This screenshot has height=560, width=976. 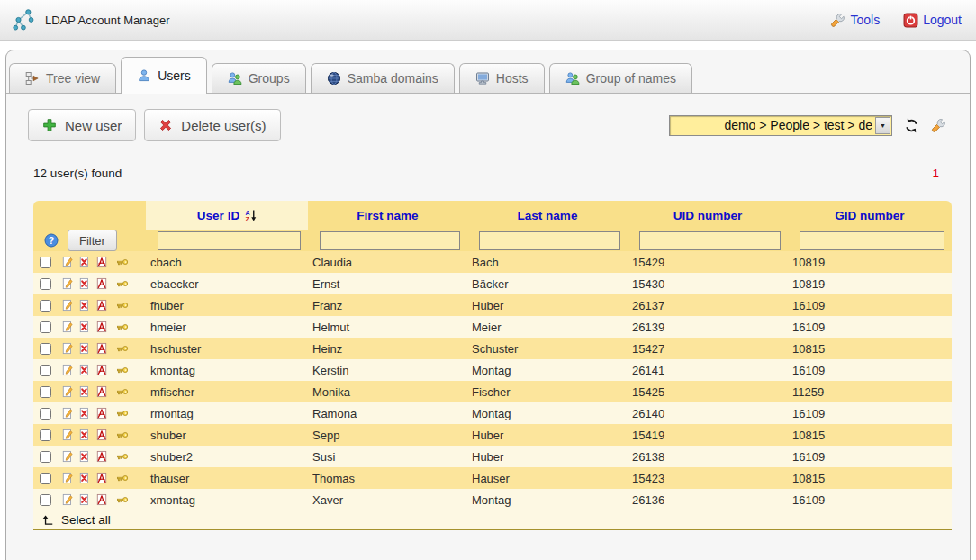 I want to click on cell-user-id: cbach, so click(x=227, y=262).